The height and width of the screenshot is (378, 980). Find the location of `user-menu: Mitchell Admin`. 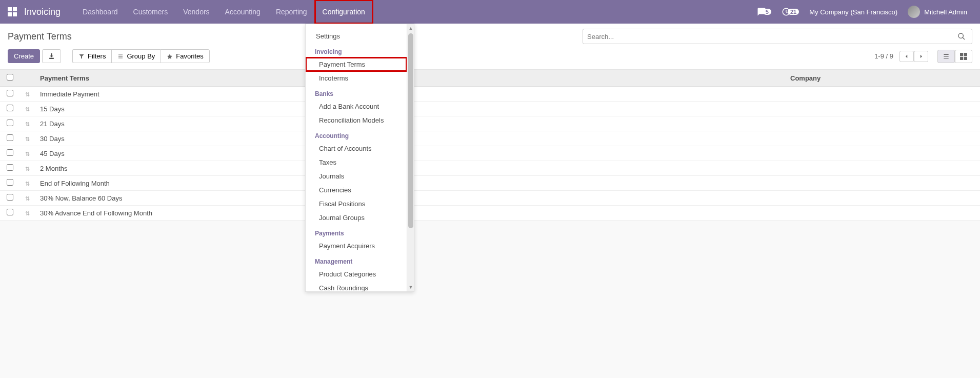

user-menu: Mitchell Admin is located at coordinates (937, 12).